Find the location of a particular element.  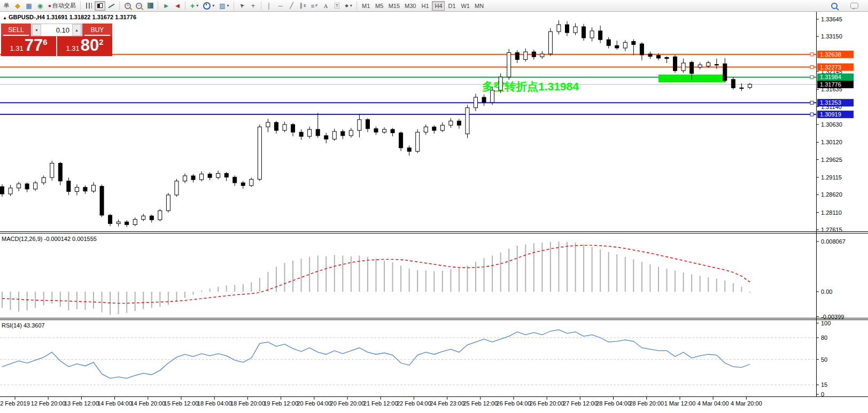

macd-tick-label: -0.00399 is located at coordinates (833, 317).